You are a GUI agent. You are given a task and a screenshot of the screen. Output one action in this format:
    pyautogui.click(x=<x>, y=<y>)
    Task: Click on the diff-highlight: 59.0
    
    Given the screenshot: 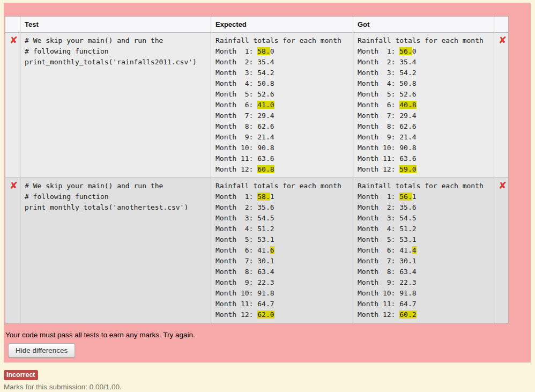 What is the action you would take?
    pyautogui.click(x=407, y=169)
    